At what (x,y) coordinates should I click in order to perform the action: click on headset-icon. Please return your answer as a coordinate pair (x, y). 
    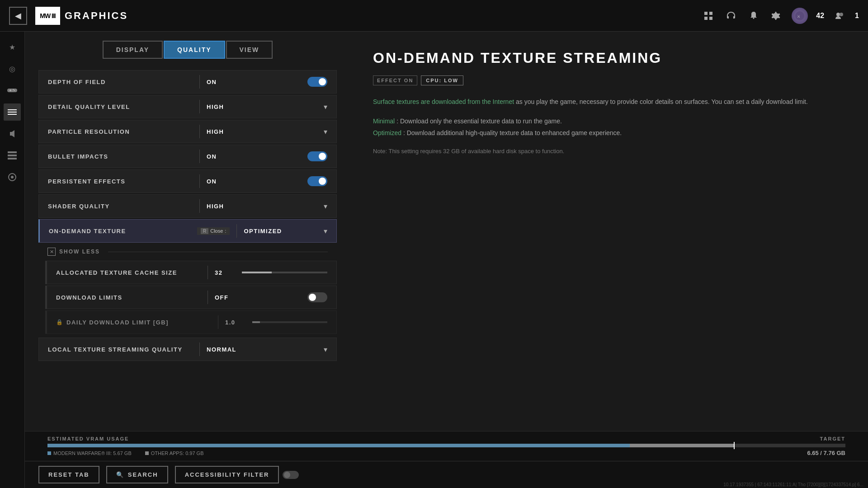
    Looking at the image, I should click on (731, 16).